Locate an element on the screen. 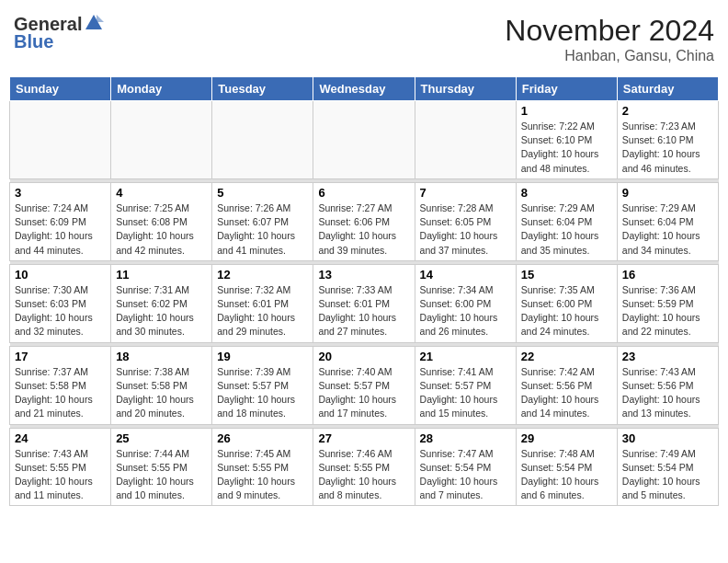 The height and width of the screenshot is (563, 728). day-cell-12: 12Sunrise: 7:32 AM Sunset: 6:01 PM Dayli… is located at coordinates (263, 304).